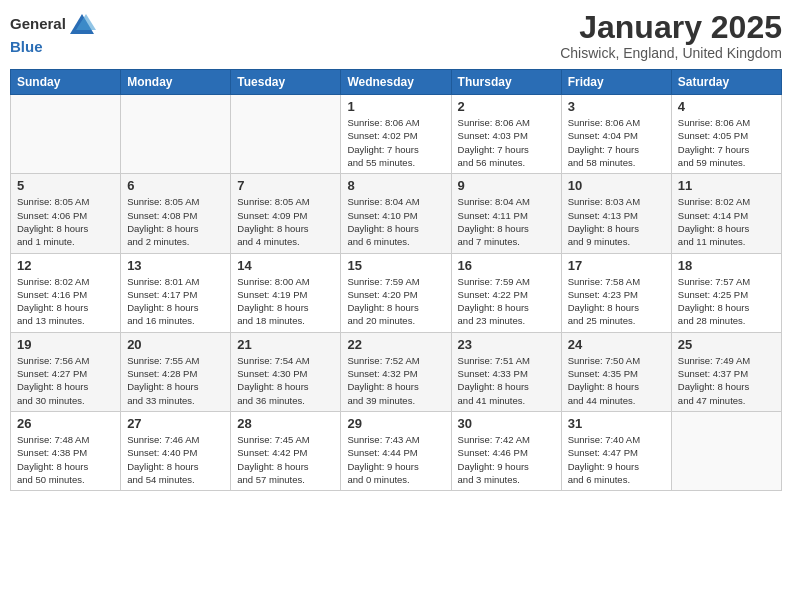  I want to click on calendar-cell: 15Sunrise: 7:59 AM Sunset: 4:20 PM Dayli…, so click(396, 292).